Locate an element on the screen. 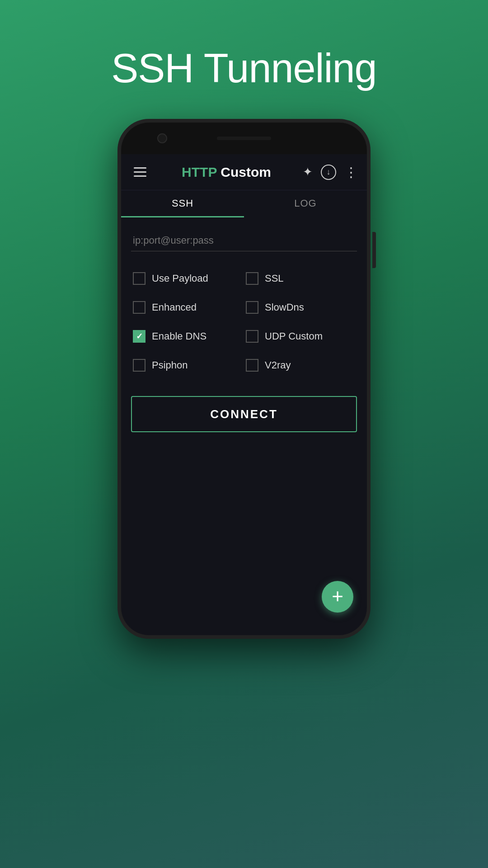  label-enable-dns: Enable DNS is located at coordinates (179, 336).